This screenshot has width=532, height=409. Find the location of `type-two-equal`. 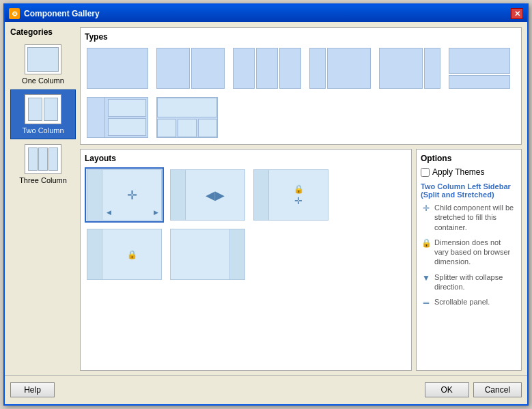

type-two-equal is located at coordinates (191, 68).